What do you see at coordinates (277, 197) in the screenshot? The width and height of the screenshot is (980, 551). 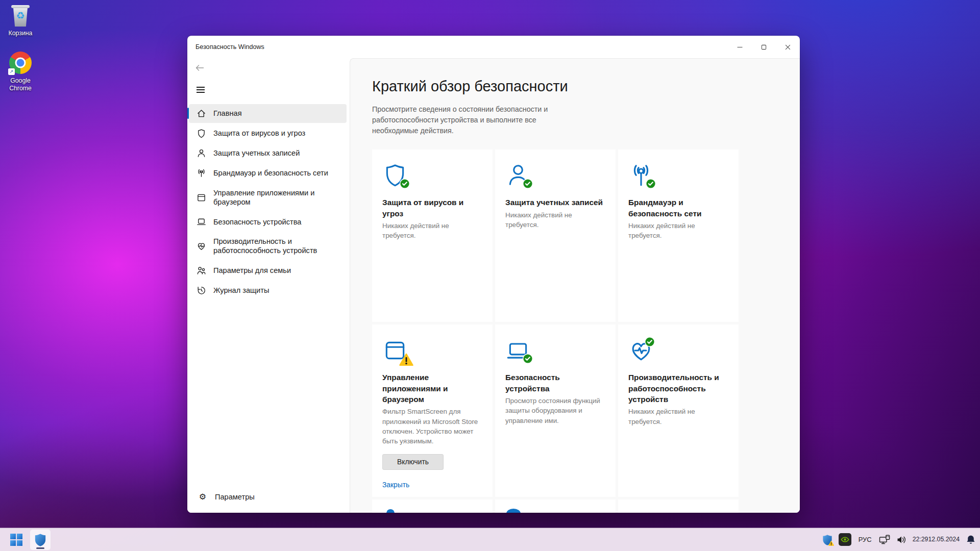 I see `sidebar-item-label: Управление приложениями и браузером` at bounding box center [277, 197].